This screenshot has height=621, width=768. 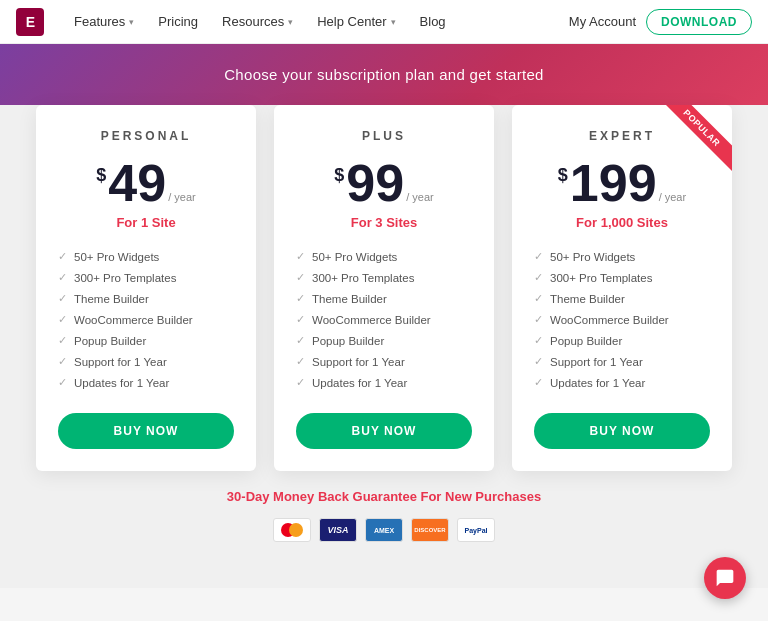 I want to click on chevron-down-icon-help: ▾, so click(x=394, y=22).